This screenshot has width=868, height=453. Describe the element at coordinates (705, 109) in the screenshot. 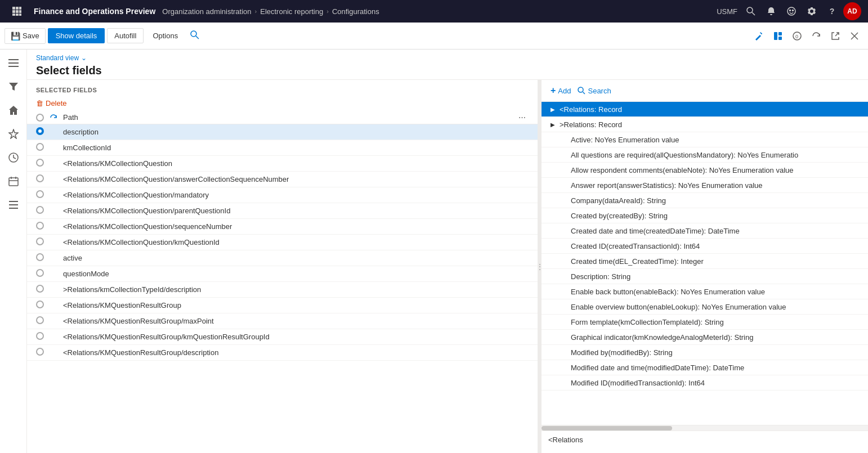

I see `tree-item: ▶ <Relations: Record` at that location.